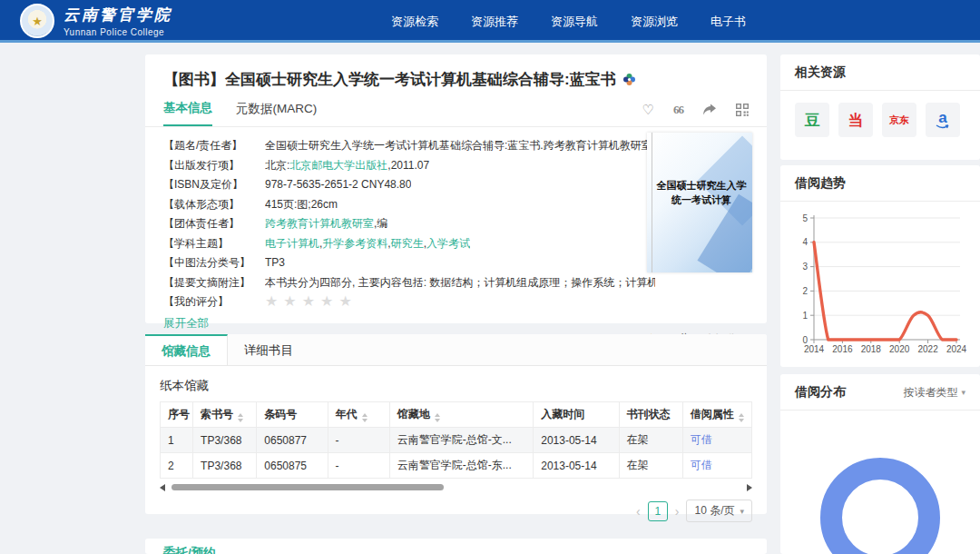 Image resolution: width=980 pixels, height=554 pixels. Describe the element at coordinates (214, 283) in the screenshot. I see `field-label: 【提要文摘附注】` at that location.